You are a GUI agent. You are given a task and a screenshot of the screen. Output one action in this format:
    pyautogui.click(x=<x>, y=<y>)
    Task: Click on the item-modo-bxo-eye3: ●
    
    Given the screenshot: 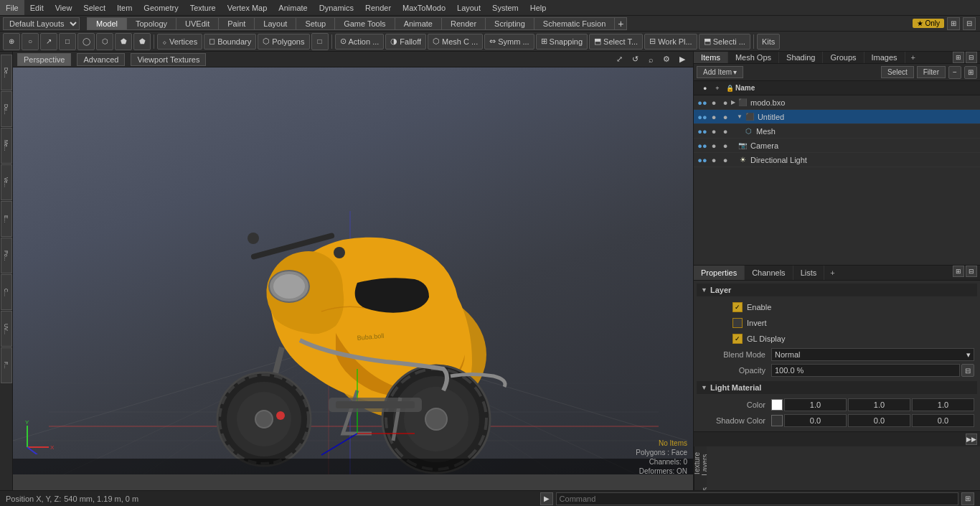 What is the action you would take?
    pyautogui.click(x=725, y=103)
    